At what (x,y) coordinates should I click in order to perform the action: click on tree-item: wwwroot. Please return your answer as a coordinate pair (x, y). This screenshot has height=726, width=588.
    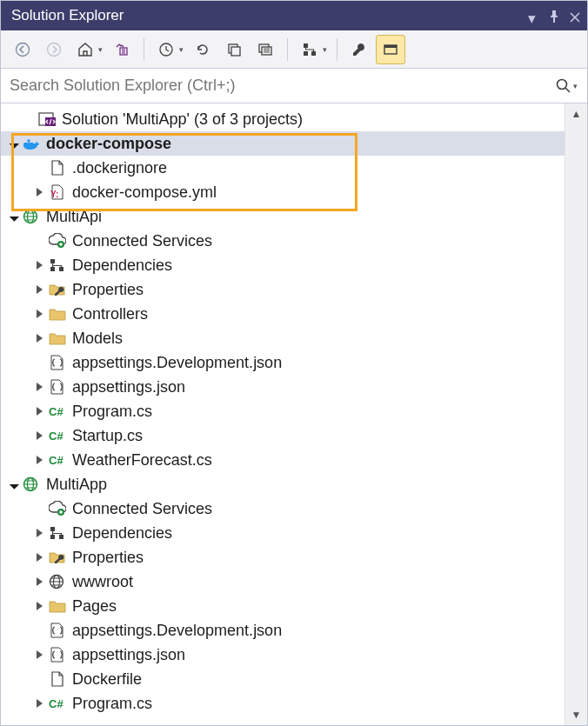
    Looking at the image, I should click on (283, 582).